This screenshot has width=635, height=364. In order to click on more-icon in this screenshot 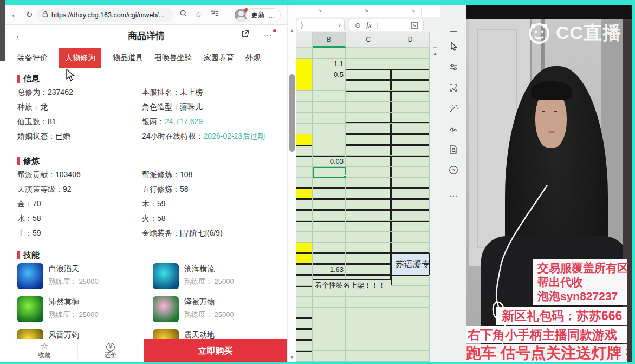, I will do `click(453, 196)`.